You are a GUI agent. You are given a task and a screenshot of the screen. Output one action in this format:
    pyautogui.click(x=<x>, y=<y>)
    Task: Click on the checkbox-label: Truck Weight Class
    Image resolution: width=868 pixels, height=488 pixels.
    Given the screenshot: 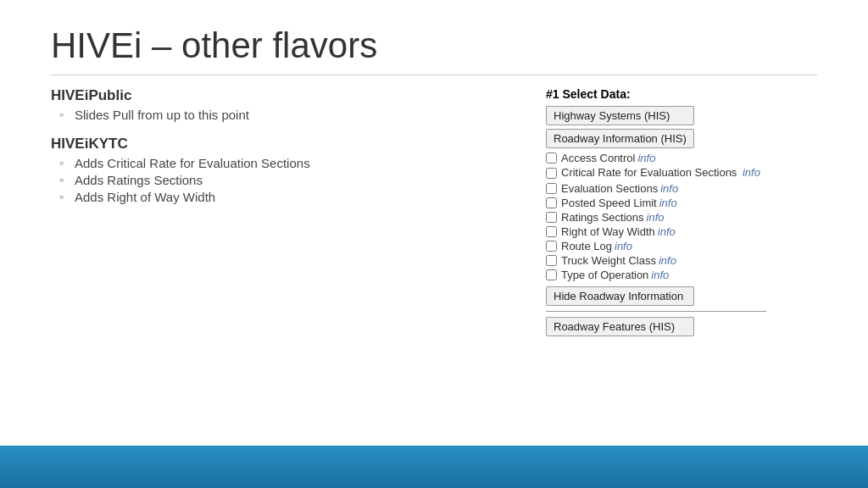 What is the action you would take?
    pyautogui.click(x=609, y=261)
    